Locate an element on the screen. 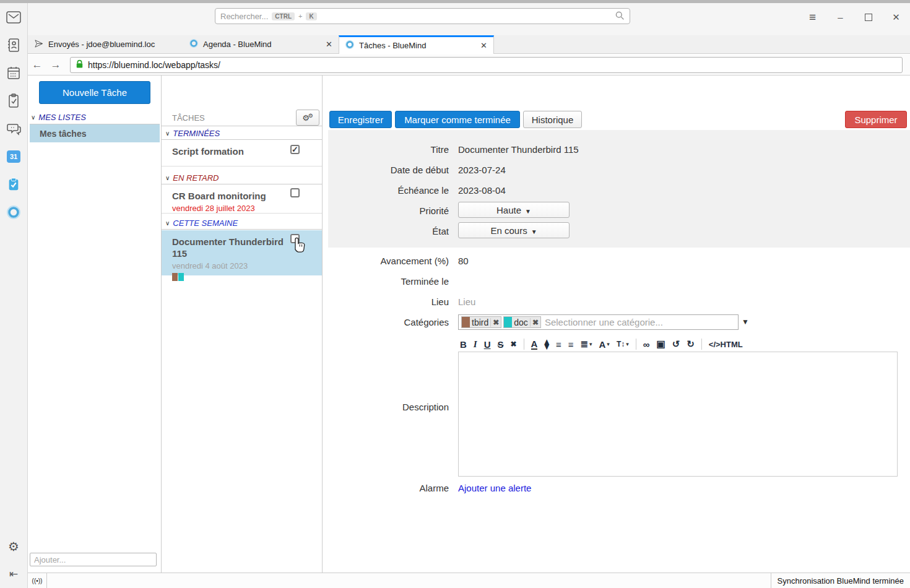  bold-icon: B is located at coordinates (463, 344).